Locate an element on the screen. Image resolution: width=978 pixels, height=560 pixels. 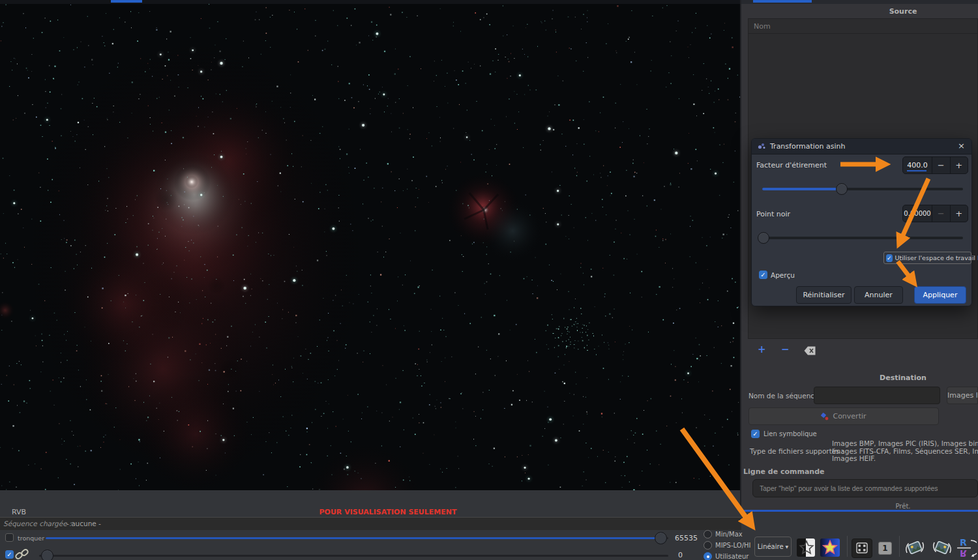
hi-slider-handle is located at coordinates (661, 538).